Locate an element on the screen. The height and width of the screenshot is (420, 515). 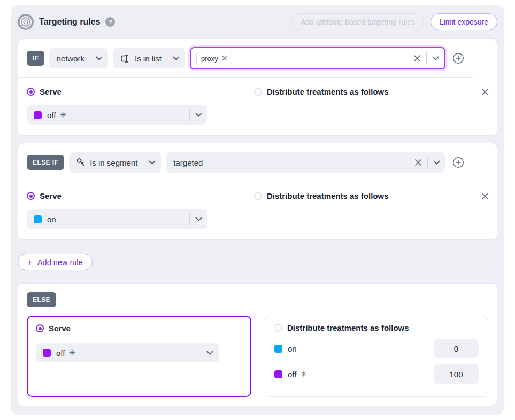
rule-keyword-badge: IF is located at coordinates (35, 58).